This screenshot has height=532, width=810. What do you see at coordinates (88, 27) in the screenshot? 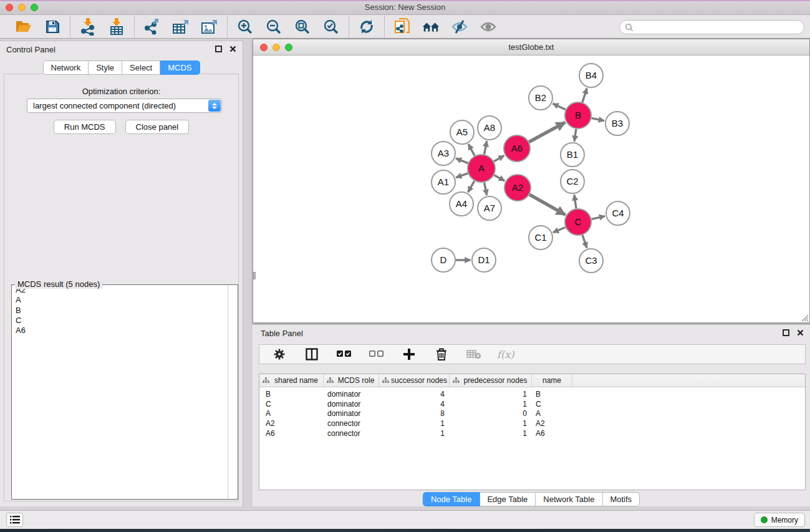
I see `import-network-icon` at bounding box center [88, 27].